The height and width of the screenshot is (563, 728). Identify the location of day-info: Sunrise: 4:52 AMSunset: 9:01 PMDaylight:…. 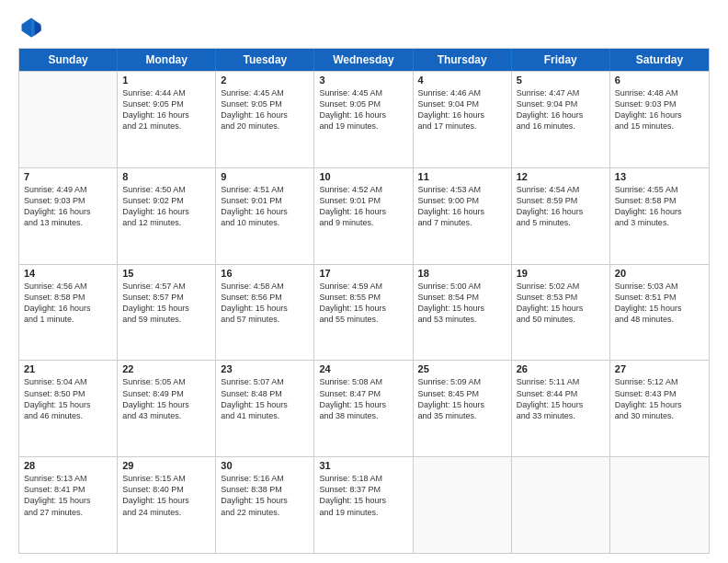
(363, 206).